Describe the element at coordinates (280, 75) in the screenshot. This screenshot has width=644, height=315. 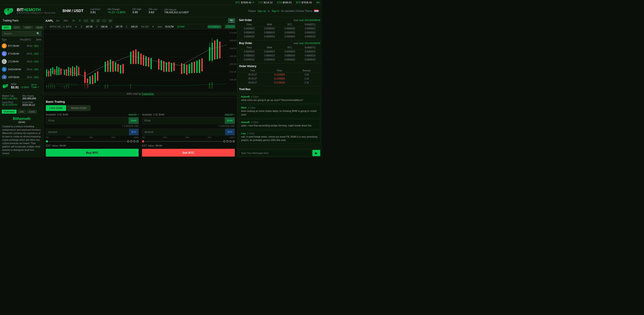
I see `order-history-section: Order History Time Price Amount 20:42:27…` at that location.